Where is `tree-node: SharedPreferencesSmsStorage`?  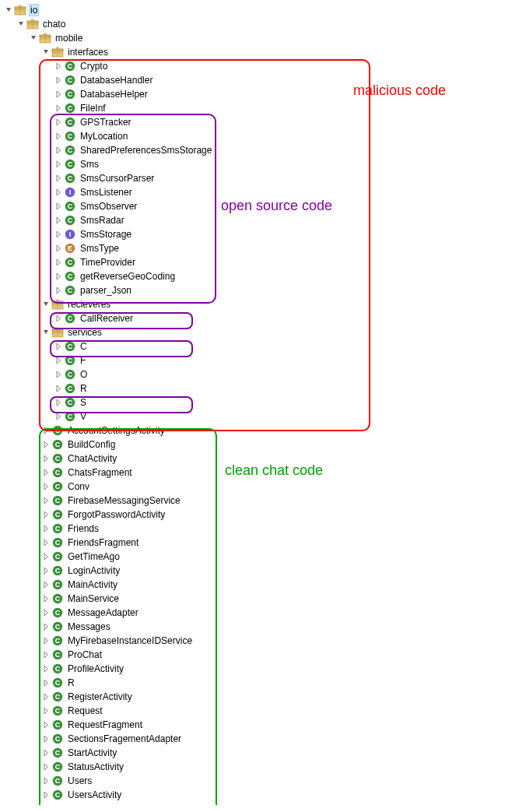
tree-node: SharedPreferencesSmsStorage is located at coordinates (265, 150).